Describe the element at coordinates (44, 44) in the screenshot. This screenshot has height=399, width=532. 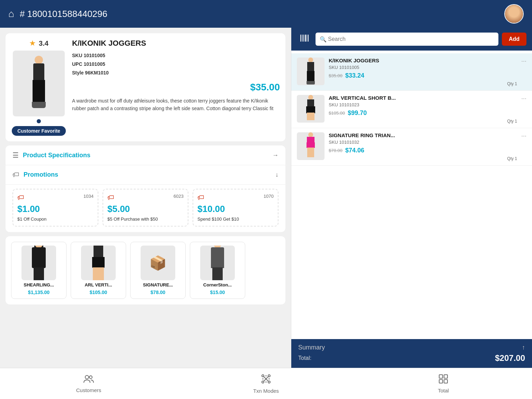
I see `rating-value: 3.4` at that location.